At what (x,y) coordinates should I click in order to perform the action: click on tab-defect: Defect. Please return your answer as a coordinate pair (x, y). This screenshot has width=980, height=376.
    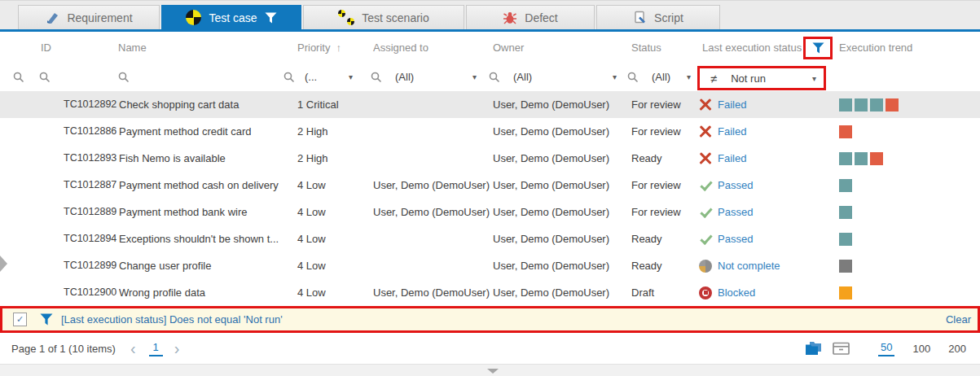
    Looking at the image, I should click on (530, 17).